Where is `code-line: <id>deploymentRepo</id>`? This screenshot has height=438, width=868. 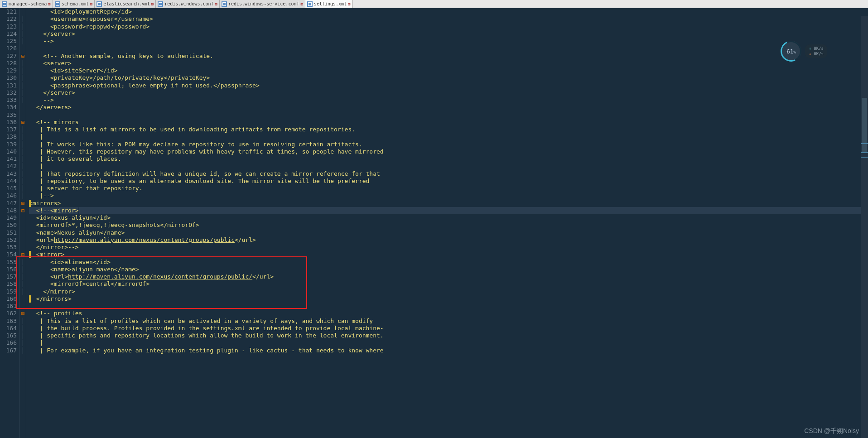 code-line: <id>deploymentRepo</id> is located at coordinates (448, 12).